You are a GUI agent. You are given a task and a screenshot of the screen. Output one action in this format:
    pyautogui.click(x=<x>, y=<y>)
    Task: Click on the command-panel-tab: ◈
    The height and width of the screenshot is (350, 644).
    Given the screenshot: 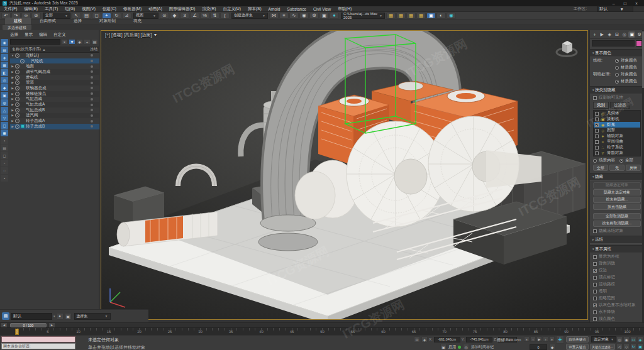 What is the action you would take?
    pyautogui.click(x=610, y=35)
    